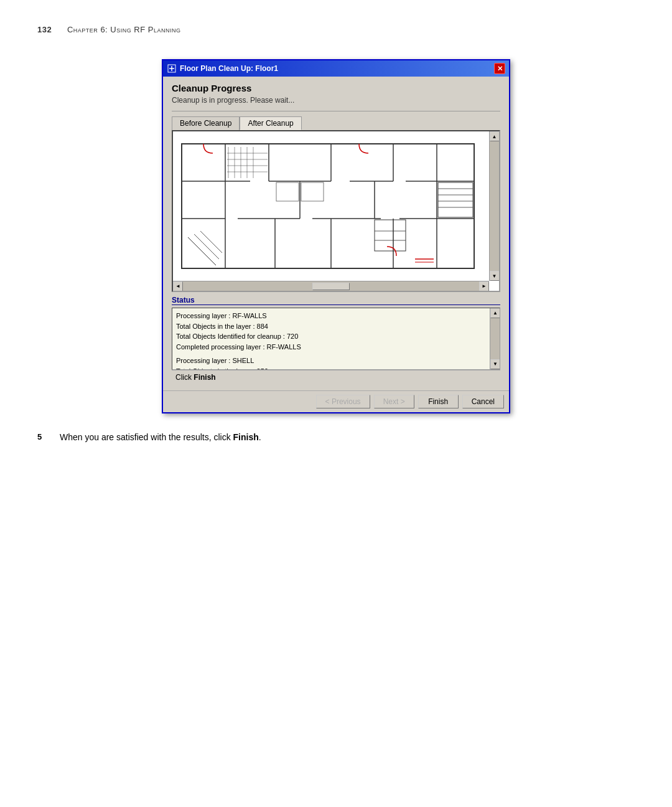 The width and height of the screenshot is (672, 807). I want to click on click-finish-bar: Click Finish, so click(336, 377).